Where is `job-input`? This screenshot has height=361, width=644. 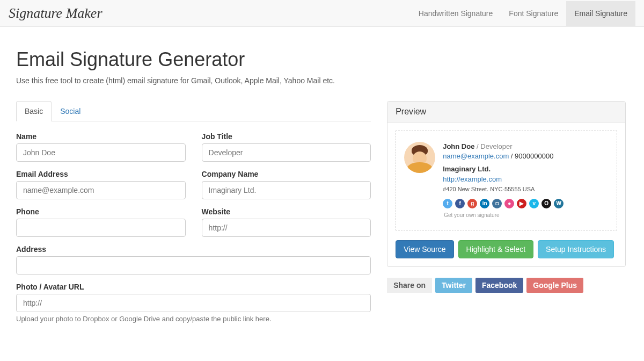 job-input is located at coordinates (287, 153).